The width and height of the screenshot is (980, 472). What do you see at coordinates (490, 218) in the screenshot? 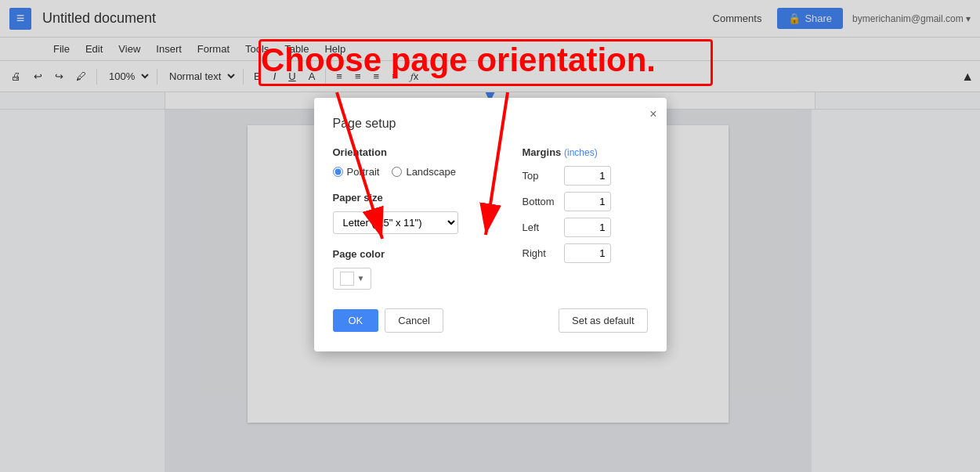
I see `dialog-body: Orientation Portrait Landscape Paper siz…` at bounding box center [490, 218].